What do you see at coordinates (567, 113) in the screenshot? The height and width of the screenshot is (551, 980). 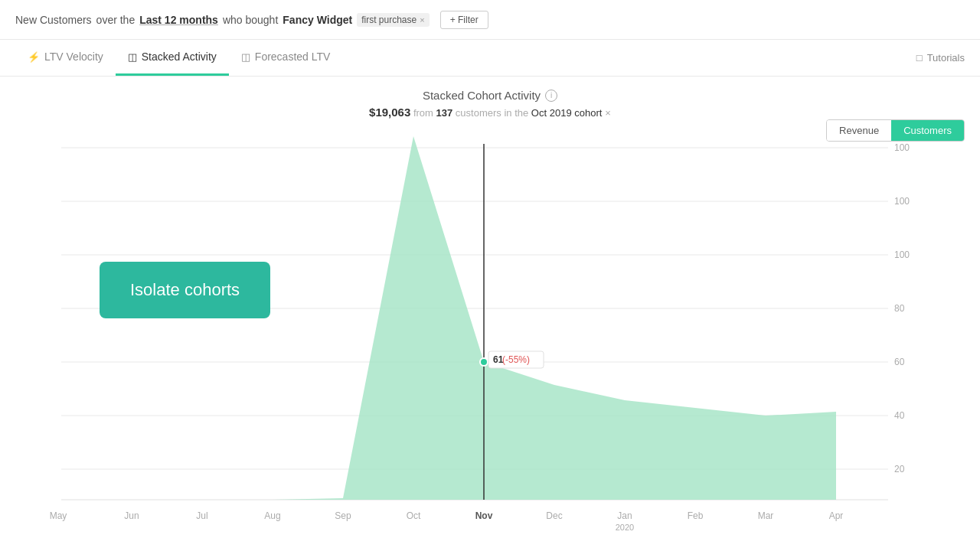 I see `cohort-label: Oct 2019 cohort` at bounding box center [567, 113].